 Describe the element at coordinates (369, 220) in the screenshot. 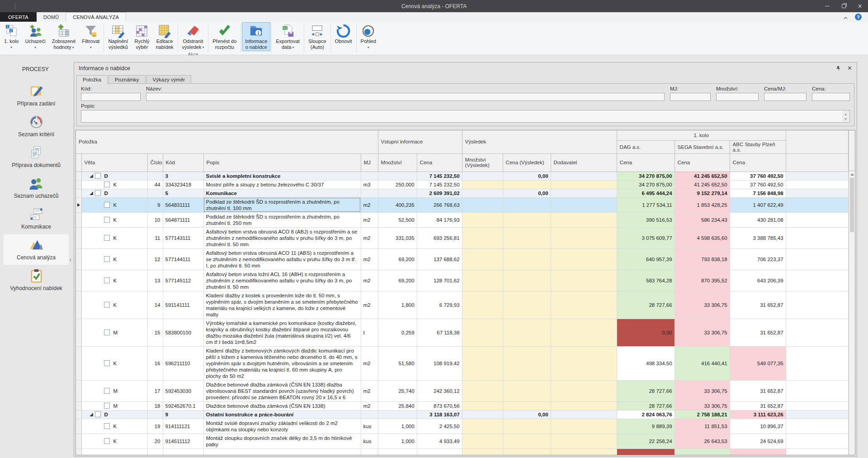

I see `cell-mj: m2` at that location.